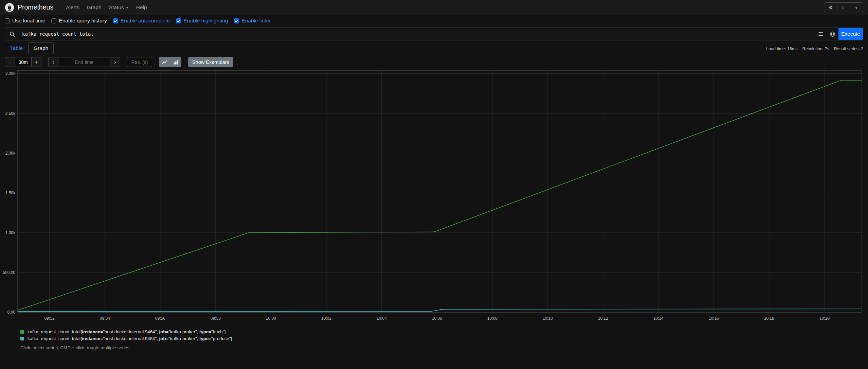  I want to click on stat: Resolution: 7s, so click(816, 49).